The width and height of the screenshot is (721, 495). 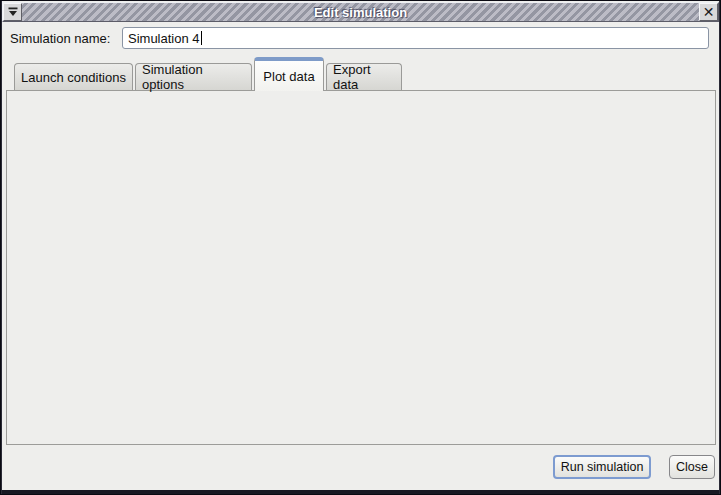 What do you see at coordinates (602, 467) in the screenshot?
I see `run-simulation-button: Run simulation` at bounding box center [602, 467].